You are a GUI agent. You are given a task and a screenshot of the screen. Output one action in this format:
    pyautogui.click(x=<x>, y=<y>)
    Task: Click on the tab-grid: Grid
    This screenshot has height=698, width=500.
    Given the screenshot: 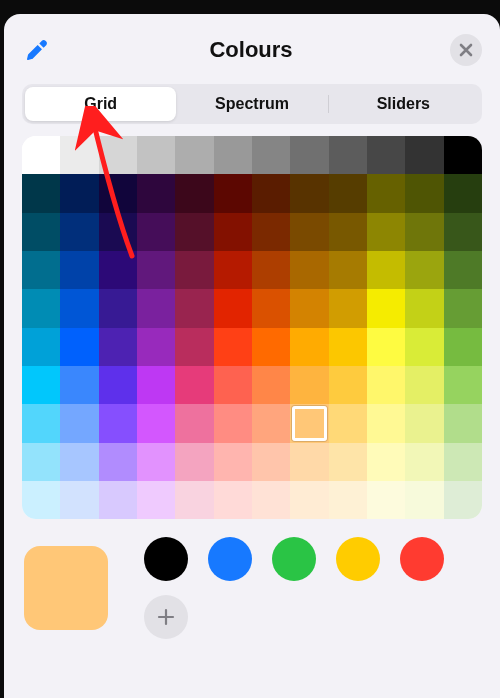 What is the action you would take?
    pyautogui.click(x=100, y=104)
    